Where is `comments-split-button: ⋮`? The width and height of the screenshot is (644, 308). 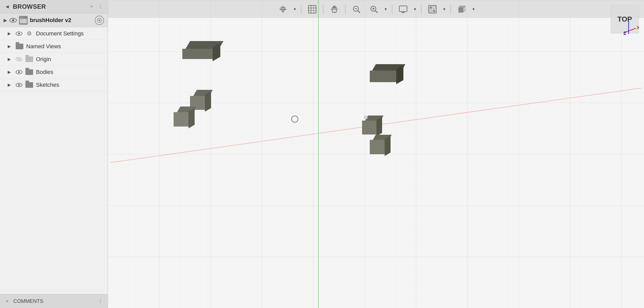 comments-split-button: ⋮ is located at coordinates (100, 301).